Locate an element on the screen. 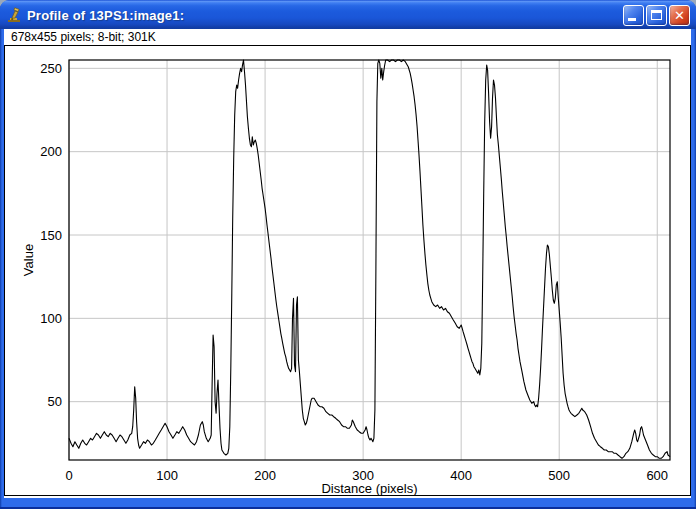 This screenshot has height=509, width=696. x-tick-label: 0 is located at coordinates (68, 476).